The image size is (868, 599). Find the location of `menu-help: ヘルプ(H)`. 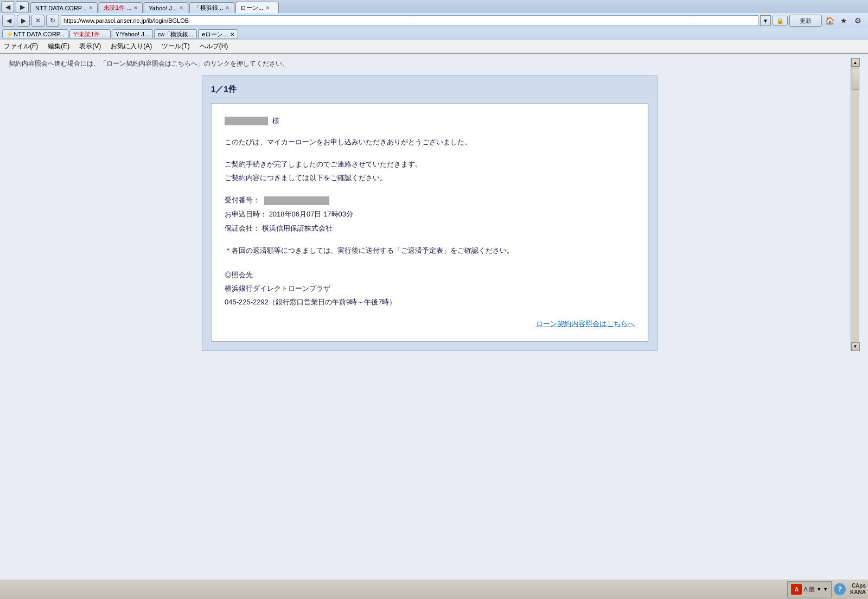

menu-help: ヘルプ(H) is located at coordinates (214, 47).